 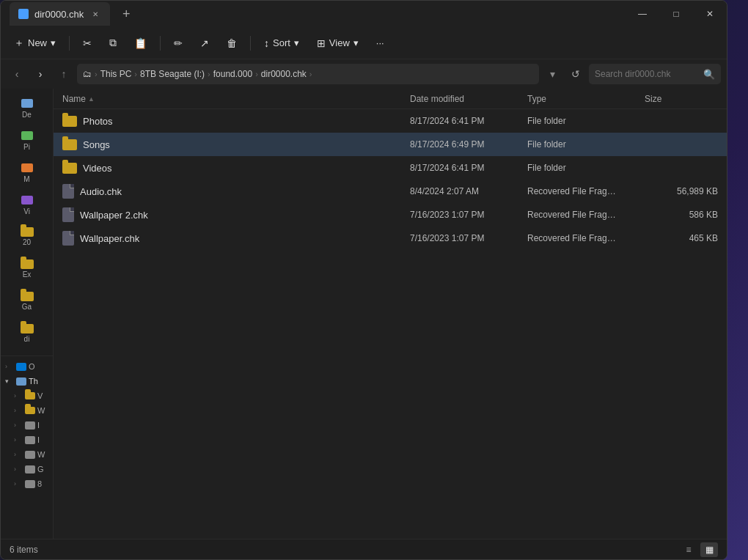 What do you see at coordinates (26, 440) in the screenshot?
I see `sidebar-tree-drive2: › I` at bounding box center [26, 440].